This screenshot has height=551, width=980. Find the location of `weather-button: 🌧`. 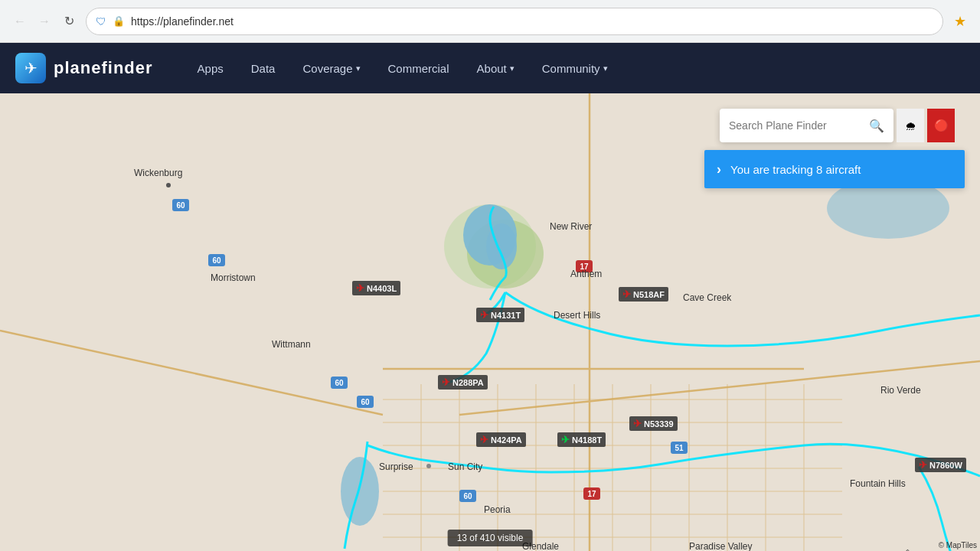

weather-button: 🌧 is located at coordinates (910, 126).